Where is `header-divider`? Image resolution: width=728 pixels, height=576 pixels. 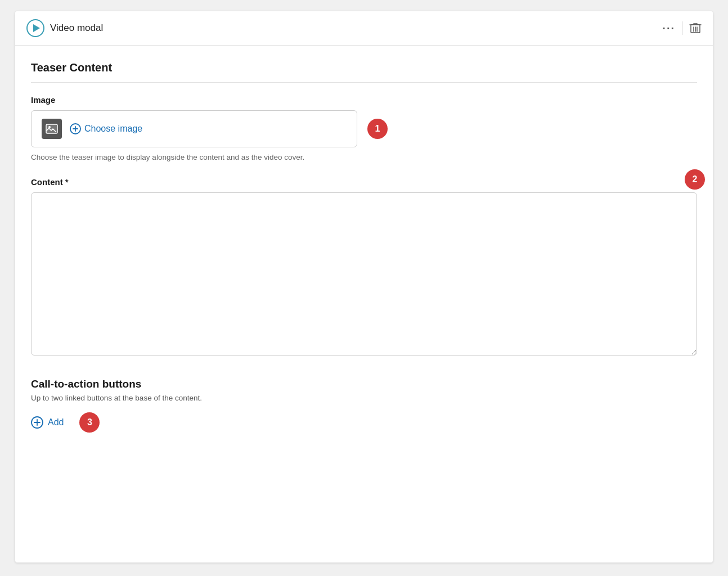 header-divider is located at coordinates (682, 28).